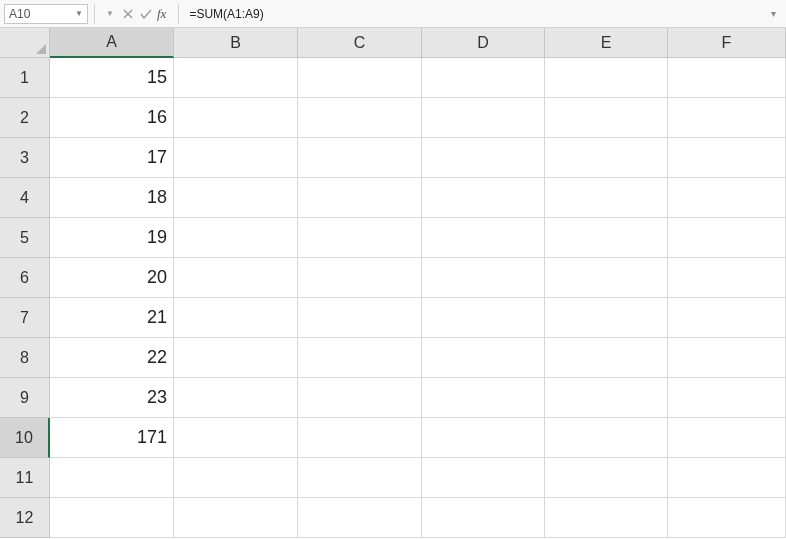 The height and width of the screenshot is (539, 786). Describe the element at coordinates (236, 118) in the screenshot. I see `cell-B2` at that location.